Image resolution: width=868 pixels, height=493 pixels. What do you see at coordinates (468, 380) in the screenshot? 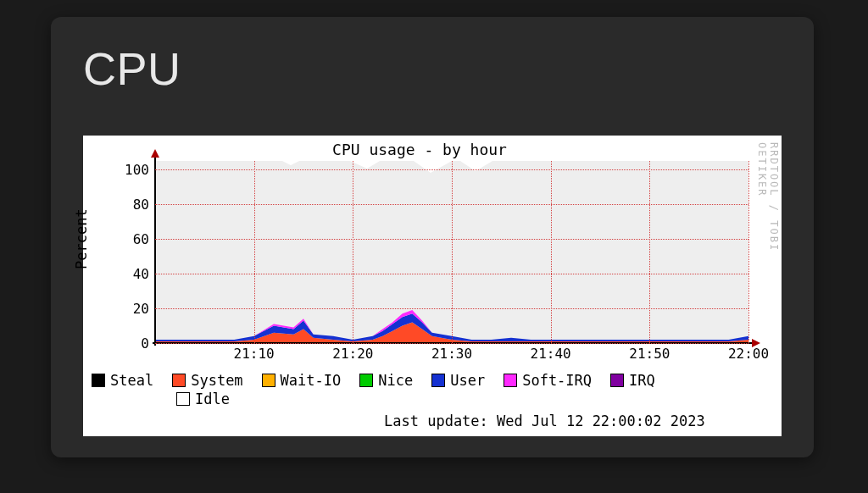
I see `legend-label: User` at bounding box center [468, 380].